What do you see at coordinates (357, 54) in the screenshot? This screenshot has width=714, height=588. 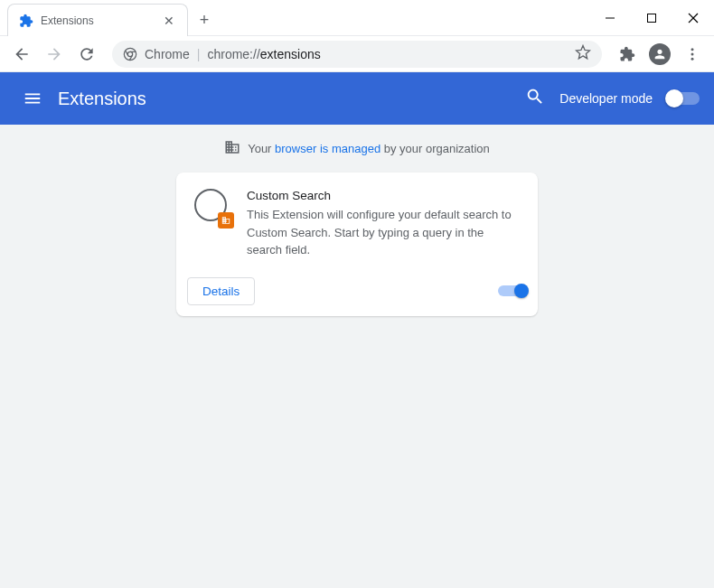 I see `browser-toolbar: Chrome | chrome://extensions` at bounding box center [357, 54].